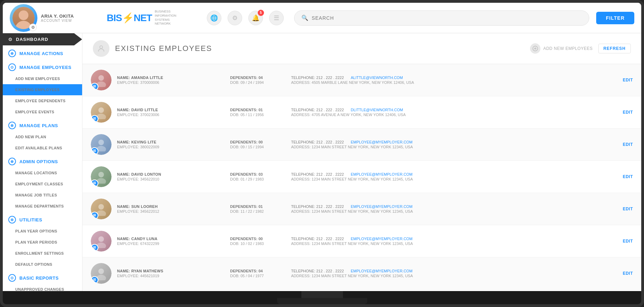 This screenshot has height=307, width=644. What do you see at coordinates (42, 242) in the screenshot?
I see `sidebar-item-plan-year-periods: PLAN YEAR PERIODS` at bounding box center [42, 242].